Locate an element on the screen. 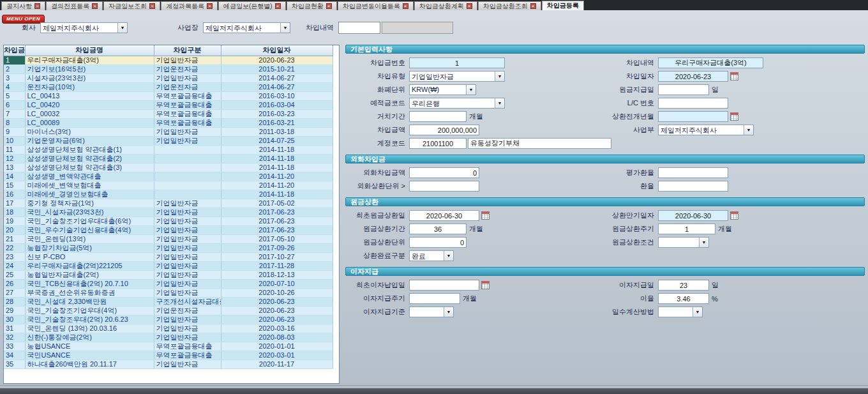  column-header: 차입구분 is located at coordinates (188, 50).